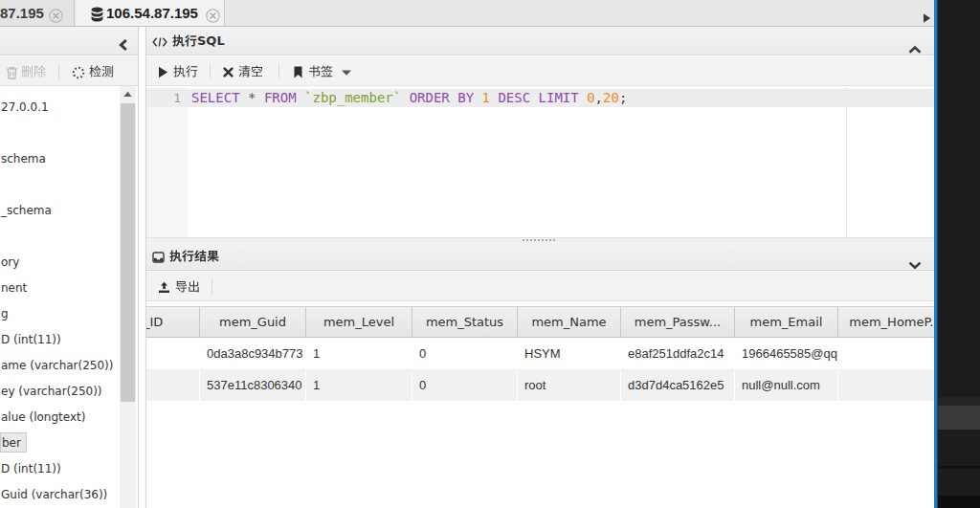 This screenshot has width=980, height=508. What do you see at coordinates (346, 71) in the screenshot?
I see `caret-down-icon` at bounding box center [346, 71].